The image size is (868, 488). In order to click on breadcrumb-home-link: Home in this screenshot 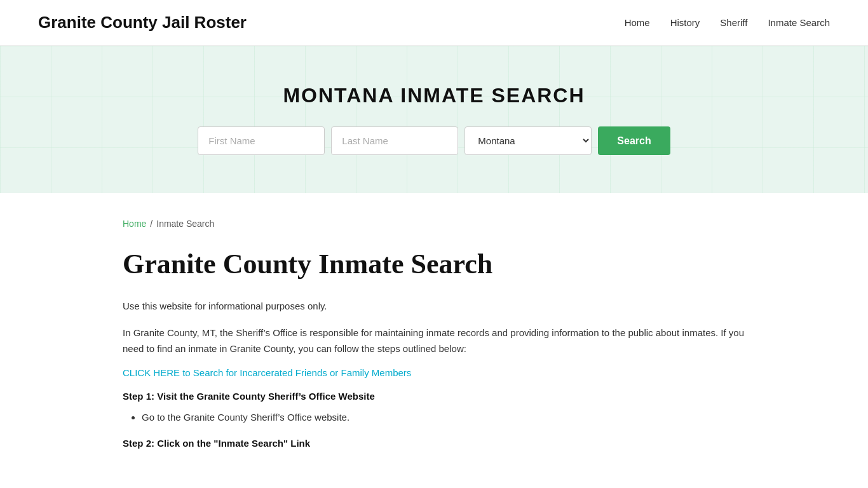, I will do `click(135, 224)`.